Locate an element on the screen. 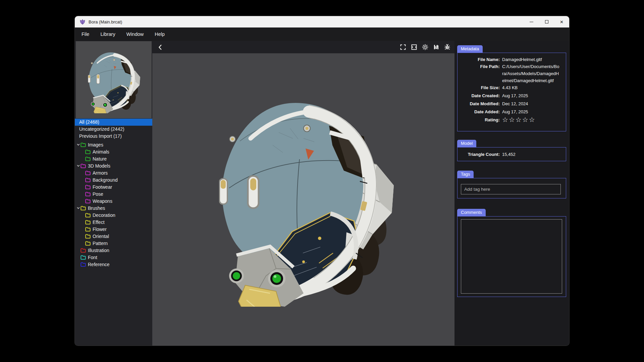  sidebar-folder-weapons: Weapons is located at coordinates (113, 201).